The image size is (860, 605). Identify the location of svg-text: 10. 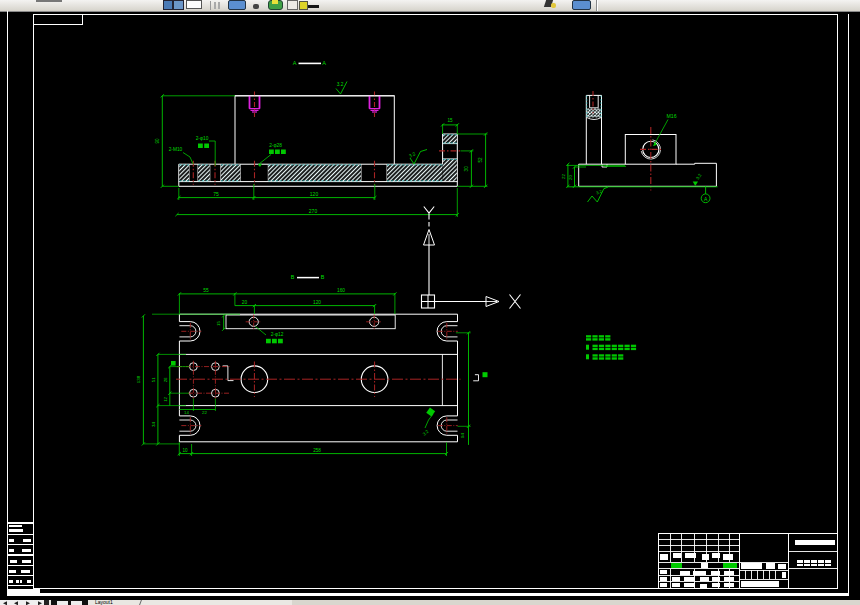
(185, 450).